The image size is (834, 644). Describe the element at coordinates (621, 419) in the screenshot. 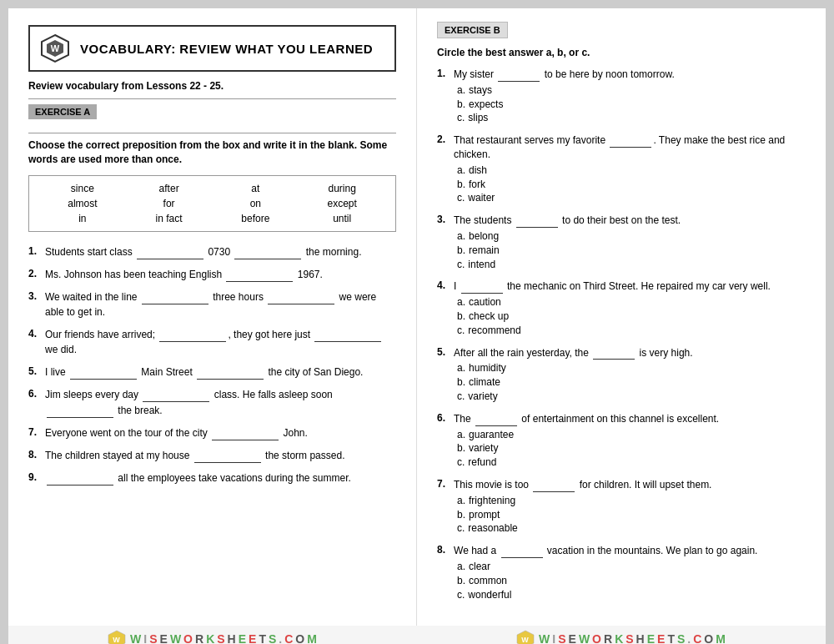

I see `mc-question-text: 6.The of entertainment on this channel i…` at that location.